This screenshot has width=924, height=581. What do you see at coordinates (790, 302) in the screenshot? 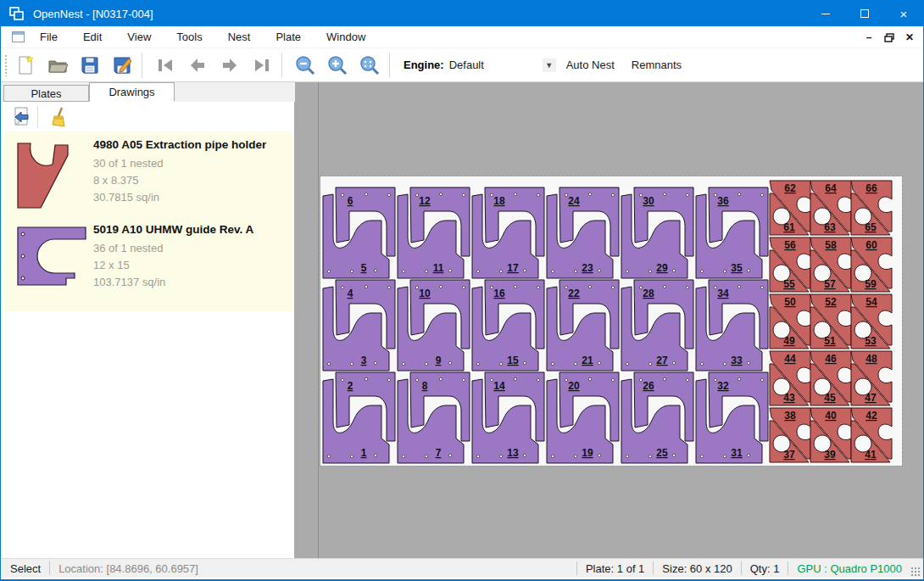
I see `part-number: 50` at bounding box center [790, 302].